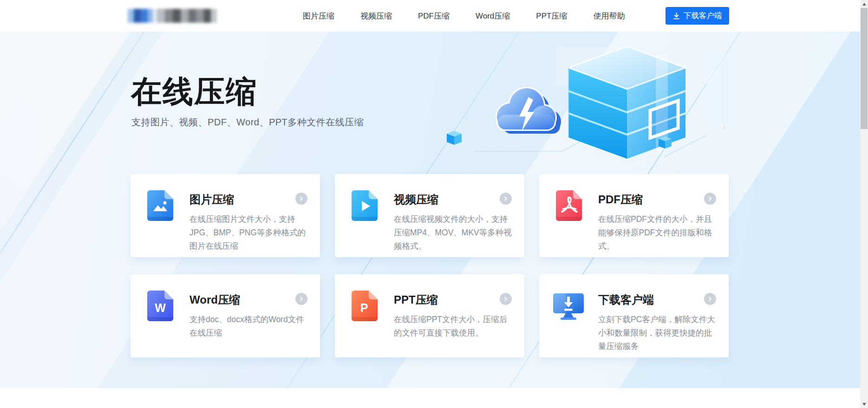 The width and height of the screenshot is (868, 408). Describe the element at coordinates (160, 308) in the screenshot. I see `svg-text: W` at that location.